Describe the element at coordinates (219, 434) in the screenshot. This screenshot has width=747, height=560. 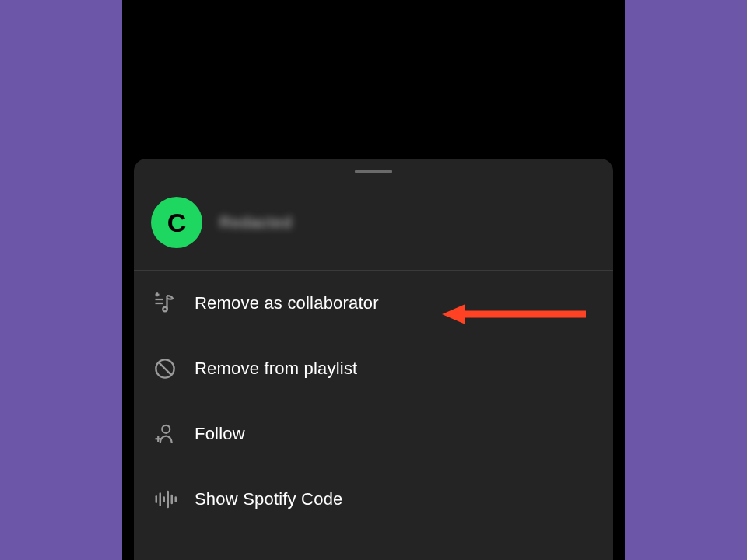
I see `menu-label: Follow` at that location.